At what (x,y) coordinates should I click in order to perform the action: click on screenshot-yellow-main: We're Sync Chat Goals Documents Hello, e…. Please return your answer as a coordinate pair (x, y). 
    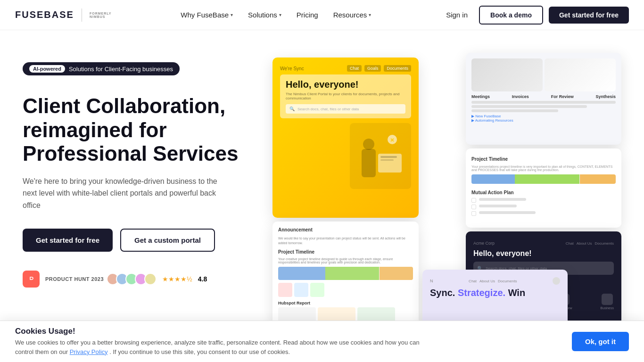
    Looking at the image, I should click on (346, 138).